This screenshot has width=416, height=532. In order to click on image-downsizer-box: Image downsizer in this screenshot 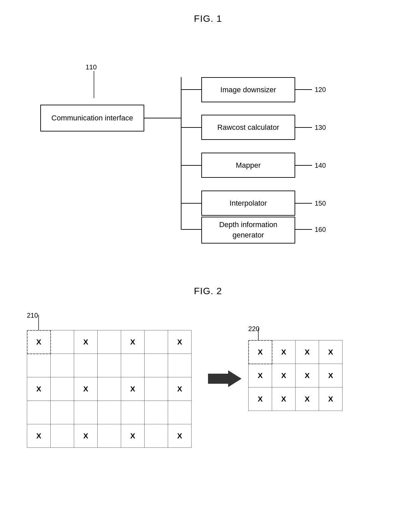, I will do `click(248, 90)`.